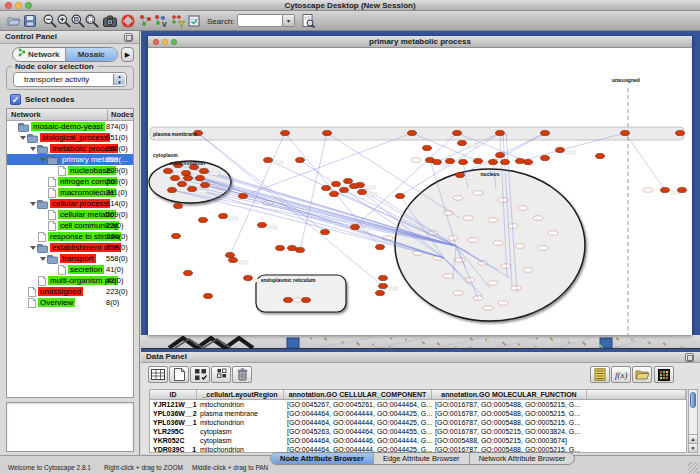  Describe the element at coordinates (70, 80) in the screenshot. I see `color-attribute-select: transporter activity ▲▼` at that location.